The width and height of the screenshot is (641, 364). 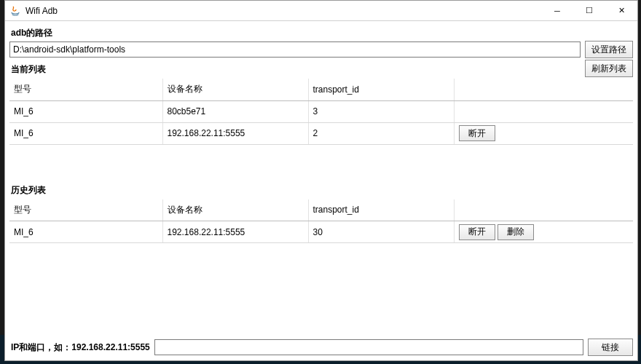 What do you see at coordinates (42, 11) in the screenshot?
I see `window-title: Wifi Adb` at bounding box center [42, 11].